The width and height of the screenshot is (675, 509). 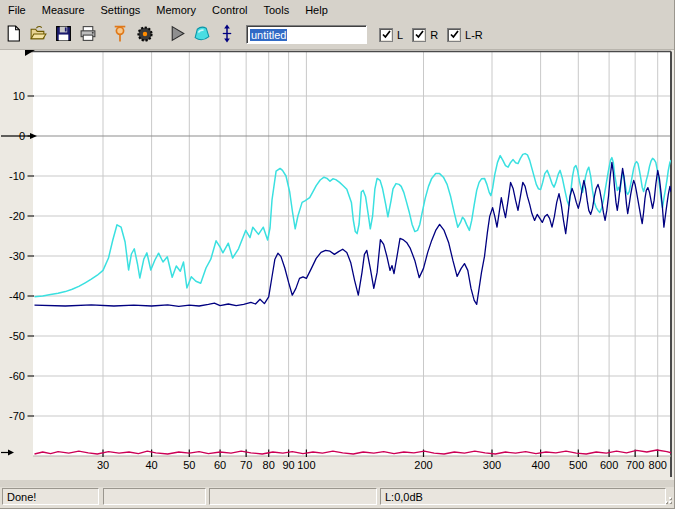 What do you see at coordinates (88, 34) in the screenshot?
I see `printer-icon` at bounding box center [88, 34].